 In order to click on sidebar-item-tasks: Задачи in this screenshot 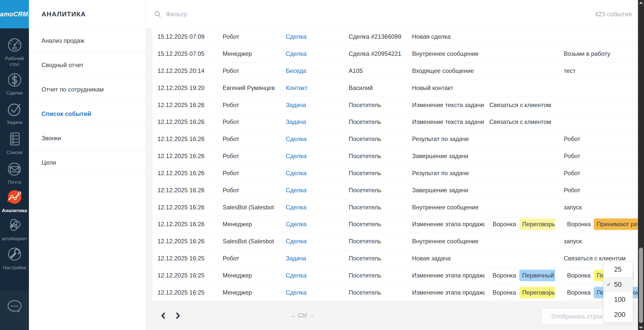, I will do `click(15, 113)`.